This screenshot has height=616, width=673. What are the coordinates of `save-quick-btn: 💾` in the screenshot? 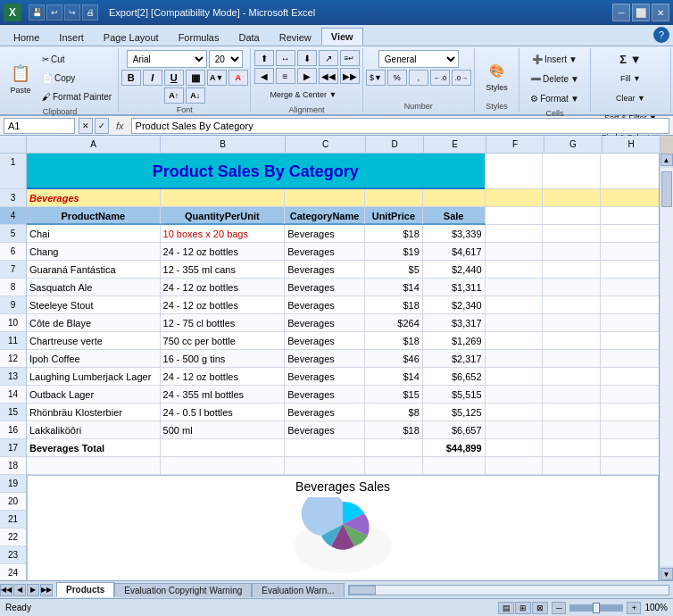 It's located at (37, 12).